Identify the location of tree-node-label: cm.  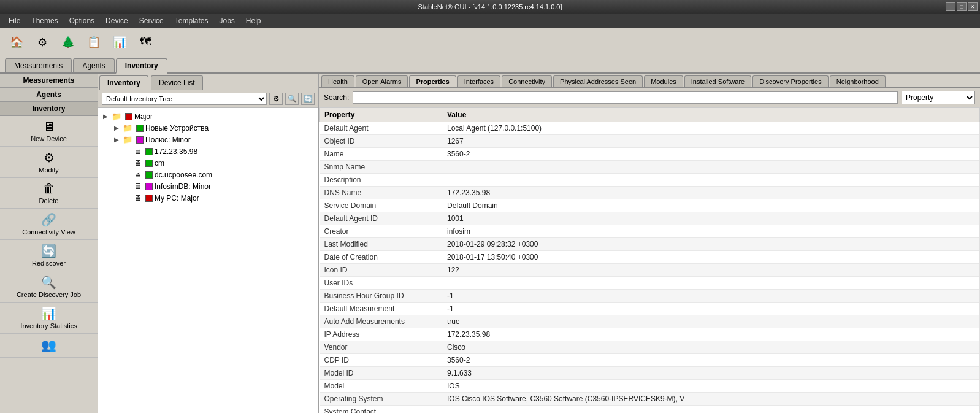
(159, 163).